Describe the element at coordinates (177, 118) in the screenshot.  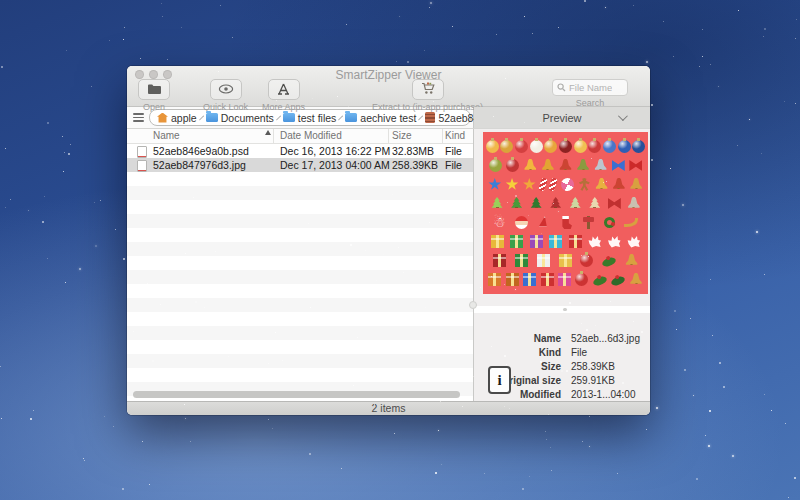
I see `breadcrumb-item-home: apple` at that location.